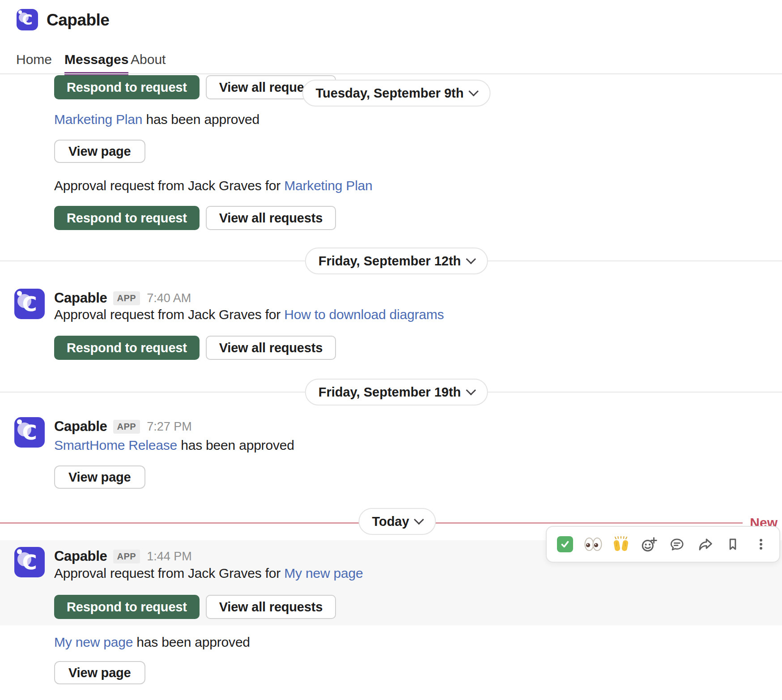 The image size is (782, 700). Describe the element at coordinates (249, 315) in the screenshot. I see `message-text: Approval request from Jack Graves for Ho…` at that location.